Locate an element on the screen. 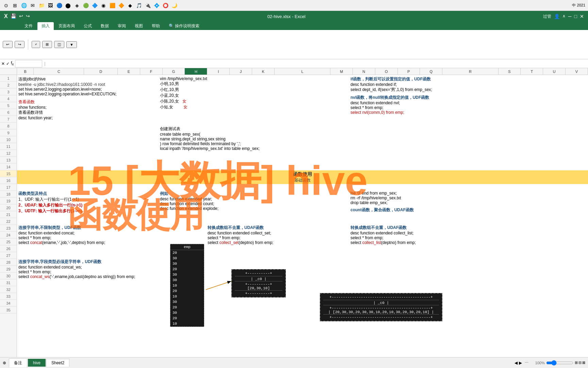 The height and width of the screenshot is (368, 588). row-9: 9 is located at coordinates (8, 133).